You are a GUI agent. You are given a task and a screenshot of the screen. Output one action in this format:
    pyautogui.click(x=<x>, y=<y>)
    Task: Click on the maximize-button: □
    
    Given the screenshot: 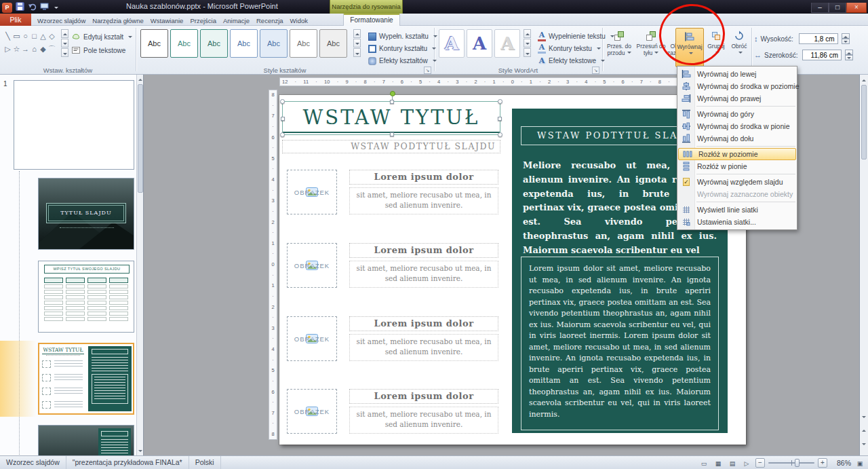 What is the action you would take?
    pyautogui.click(x=837, y=8)
    